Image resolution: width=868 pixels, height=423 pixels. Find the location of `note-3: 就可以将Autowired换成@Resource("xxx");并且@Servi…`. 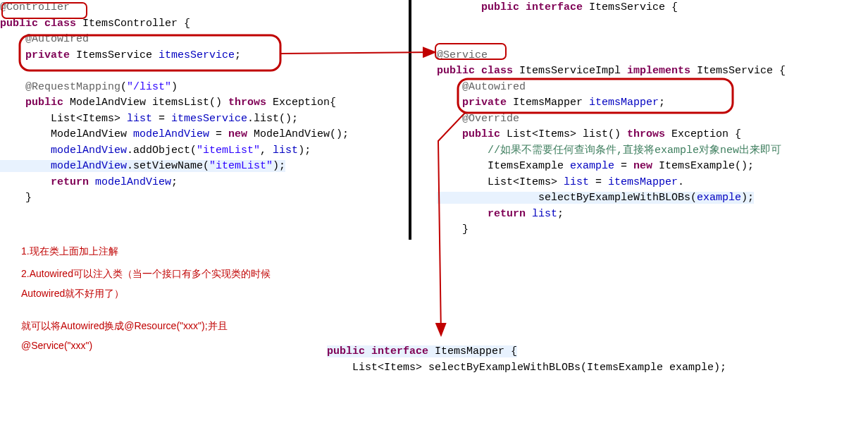

note-3: 就可以将Autowired换成@Resource("xxx");并且@Servi… is located at coordinates (148, 336).